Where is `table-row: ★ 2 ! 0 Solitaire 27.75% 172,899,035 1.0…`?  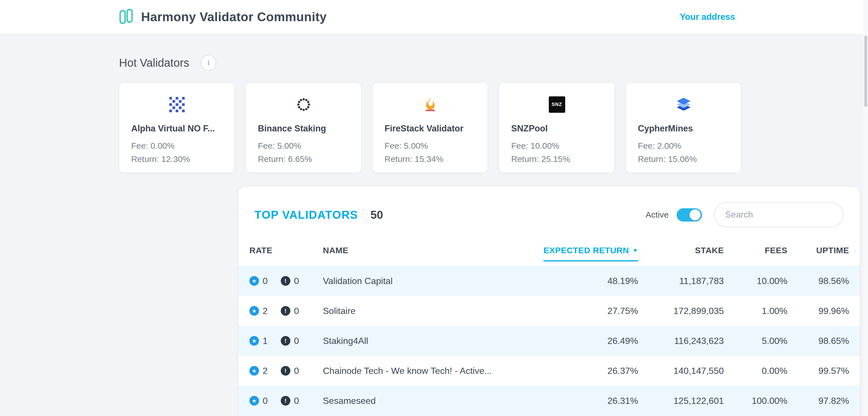
table-row: ★ 2 ! 0 Solitaire 27.75% 172,899,035 1.0… is located at coordinates (549, 311).